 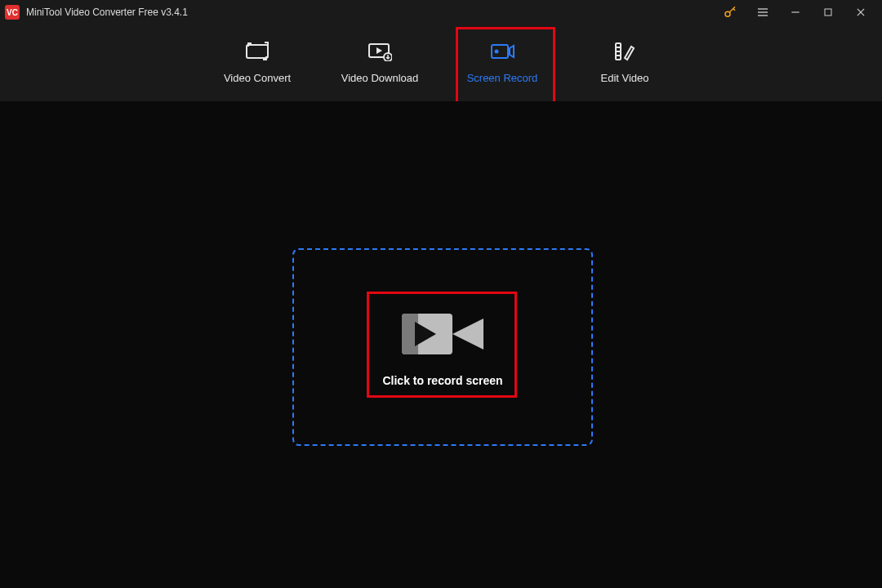 What do you see at coordinates (503, 78) in the screenshot?
I see `tab-label: Screen Record` at bounding box center [503, 78].